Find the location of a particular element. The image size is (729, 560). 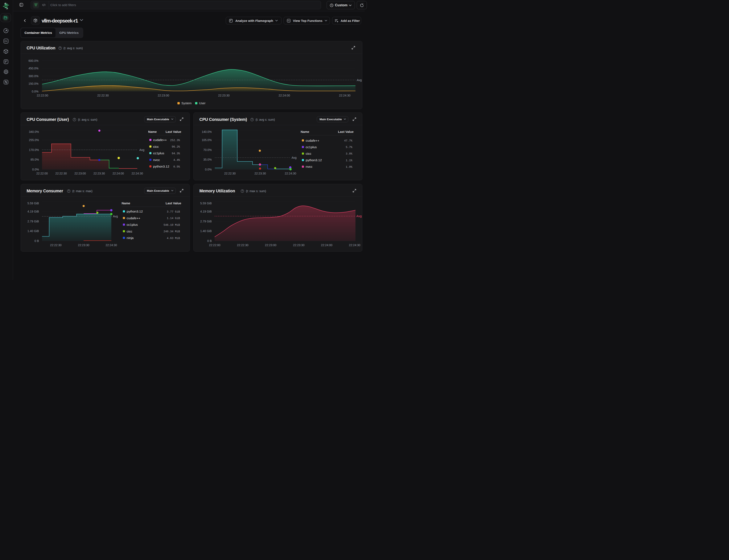

svg-text: 85.0% is located at coordinates (35, 160).